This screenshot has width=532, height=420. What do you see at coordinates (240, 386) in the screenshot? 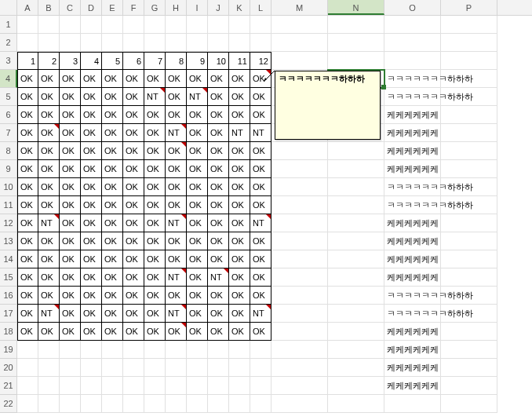
I see `cell-K21` at bounding box center [240, 386].